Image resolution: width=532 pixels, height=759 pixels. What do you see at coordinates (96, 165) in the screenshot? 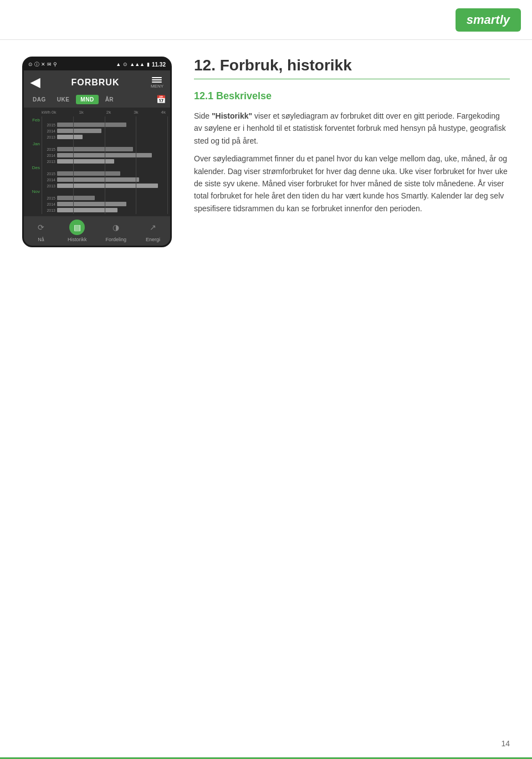
I see `chart-body: Feb Jan Des` at bounding box center [96, 165].